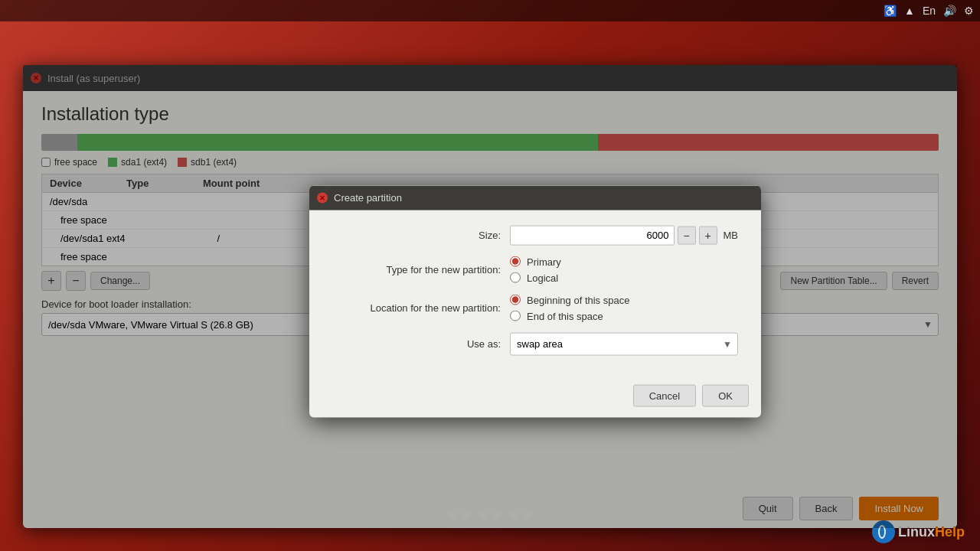 The image size is (980, 551). I want to click on radio-beginning-input, so click(515, 300).